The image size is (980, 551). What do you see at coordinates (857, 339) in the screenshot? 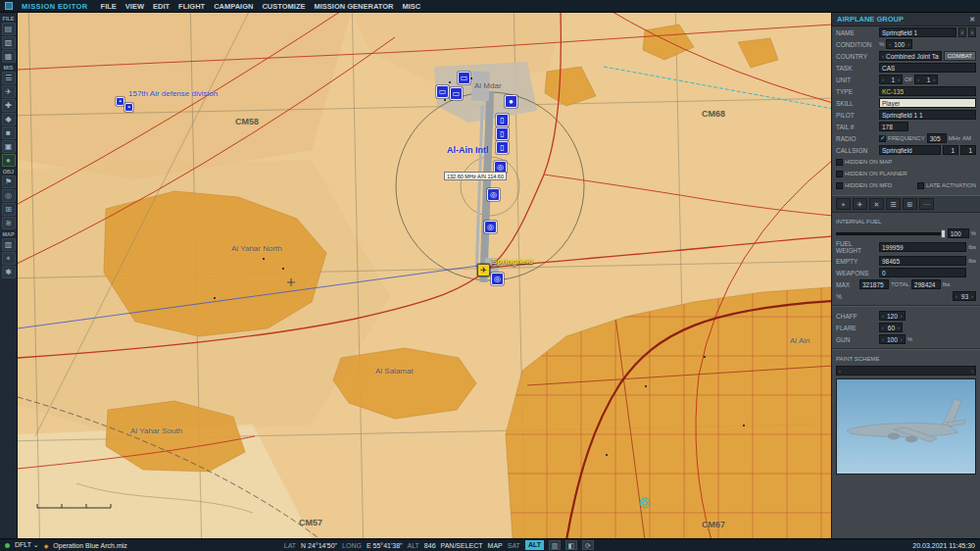
I see `gun-label: GUN` at bounding box center [857, 339].